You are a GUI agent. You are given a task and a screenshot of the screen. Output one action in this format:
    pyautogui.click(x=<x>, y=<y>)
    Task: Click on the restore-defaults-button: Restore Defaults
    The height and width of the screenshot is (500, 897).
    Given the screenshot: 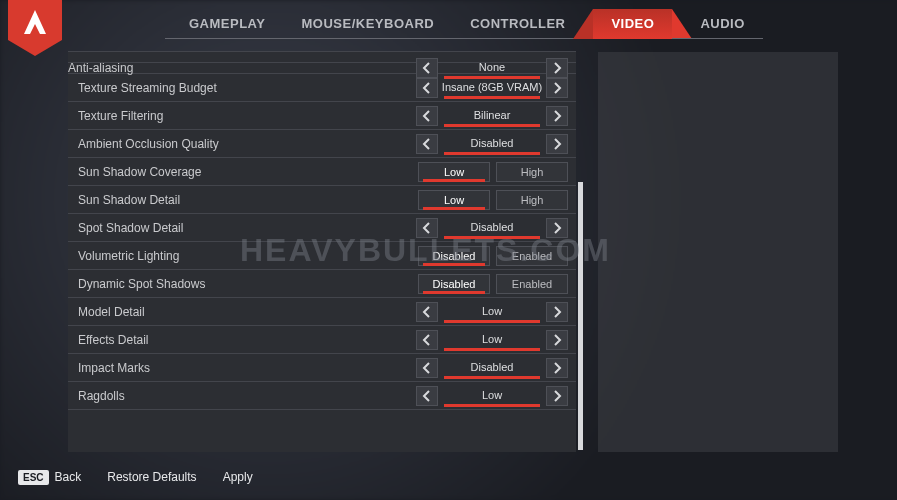 What is the action you would take?
    pyautogui.click(x=152, y=477)
    